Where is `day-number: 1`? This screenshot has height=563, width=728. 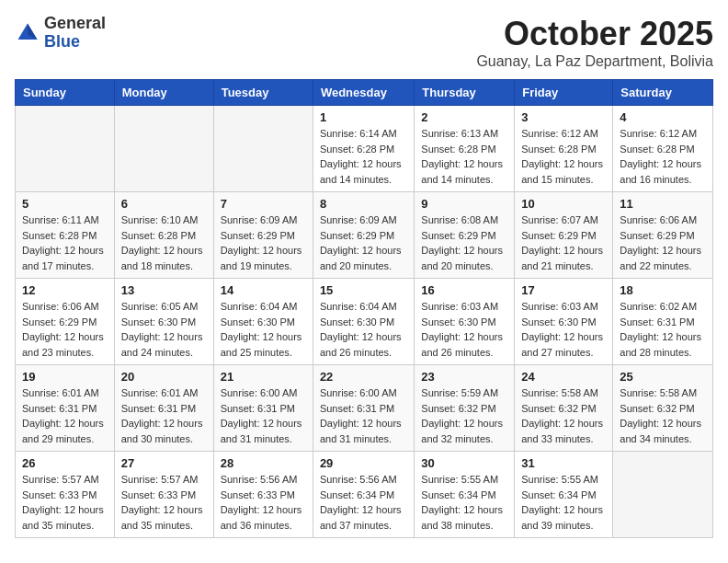 day-number: 1 is located at coordinates (364, 118).